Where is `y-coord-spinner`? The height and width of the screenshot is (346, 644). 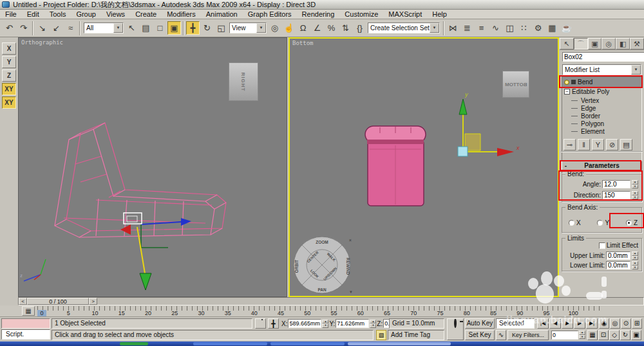 y-coord-spinner is located at coordinates (373, 324).